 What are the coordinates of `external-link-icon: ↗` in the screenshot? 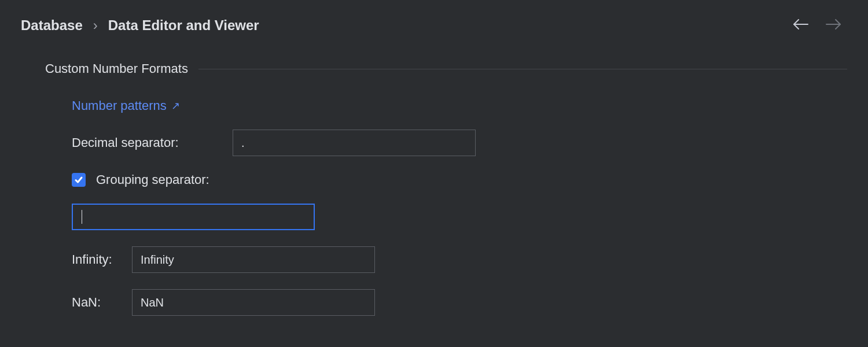 It's located at (176, 106).